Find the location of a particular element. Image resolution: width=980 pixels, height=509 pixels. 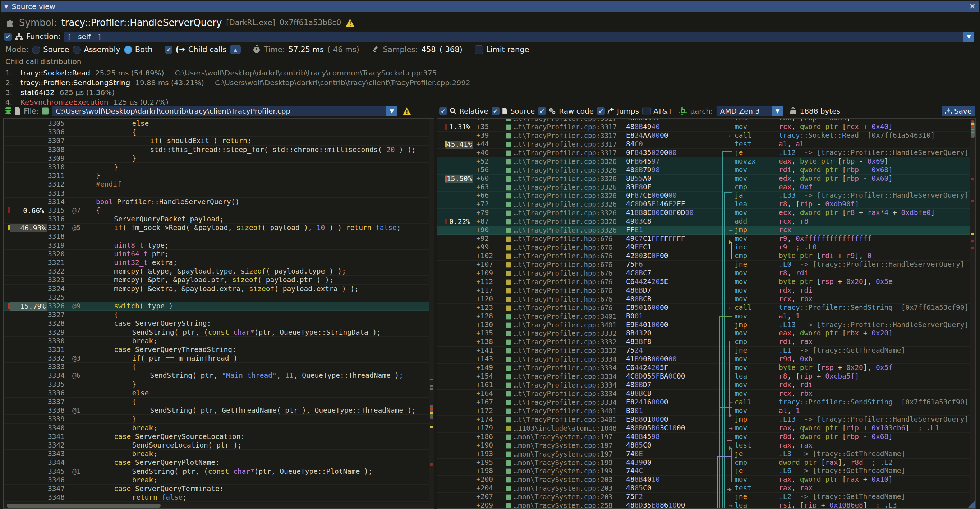

asm-row: +130…t\TracyProfiler.cpp:3401E9E4010000j… is located at coordinates (706, 325).